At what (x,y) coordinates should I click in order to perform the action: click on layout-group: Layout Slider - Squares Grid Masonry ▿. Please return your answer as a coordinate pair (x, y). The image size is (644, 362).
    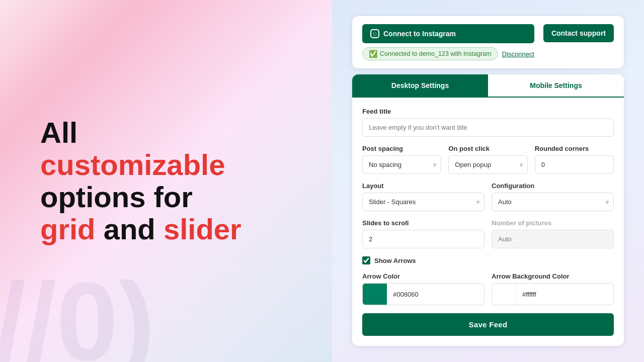
    Looking at the image, I should click on (424, 197).